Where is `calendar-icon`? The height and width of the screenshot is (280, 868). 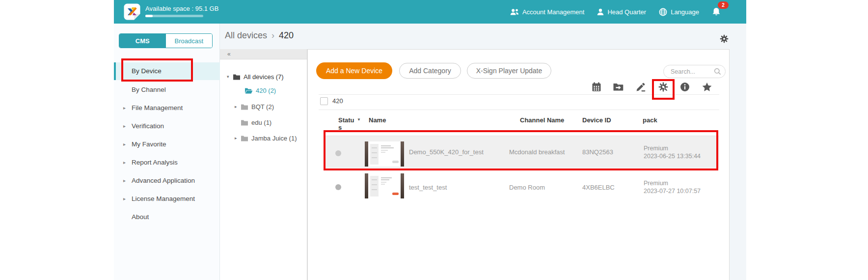 calendar-icon is located at coordinates (597, 87).